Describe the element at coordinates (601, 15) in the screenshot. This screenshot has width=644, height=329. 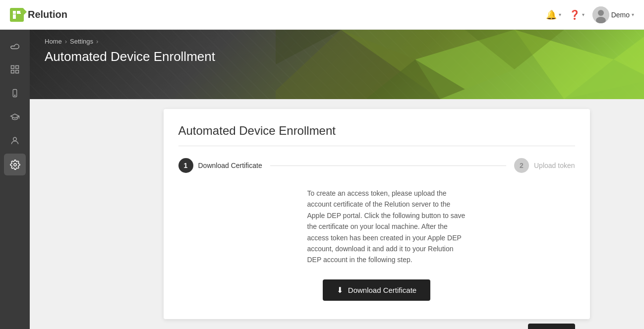
I see `avatar` at that location.